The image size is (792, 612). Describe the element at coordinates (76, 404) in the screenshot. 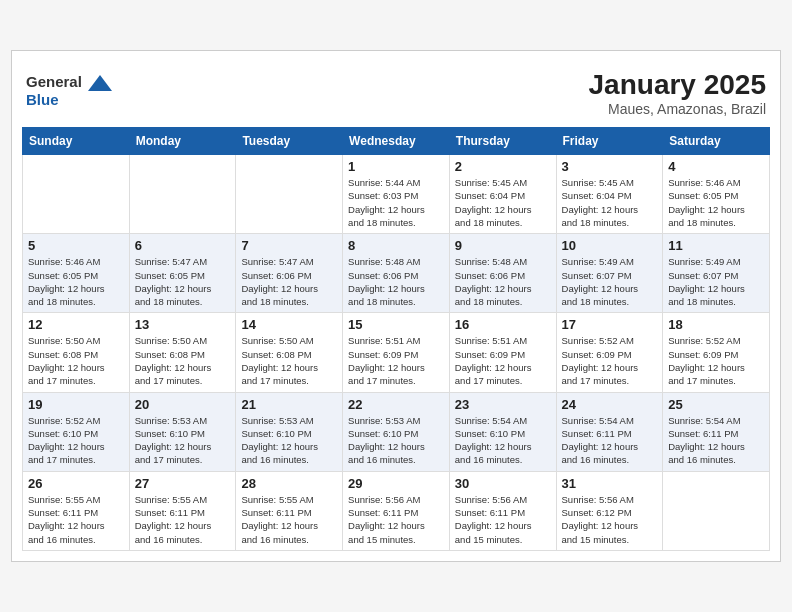

I see `day-number: 19` at that location.